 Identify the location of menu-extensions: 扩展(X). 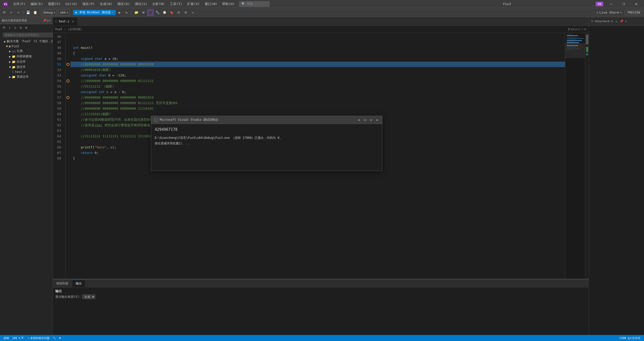
(193, 4).